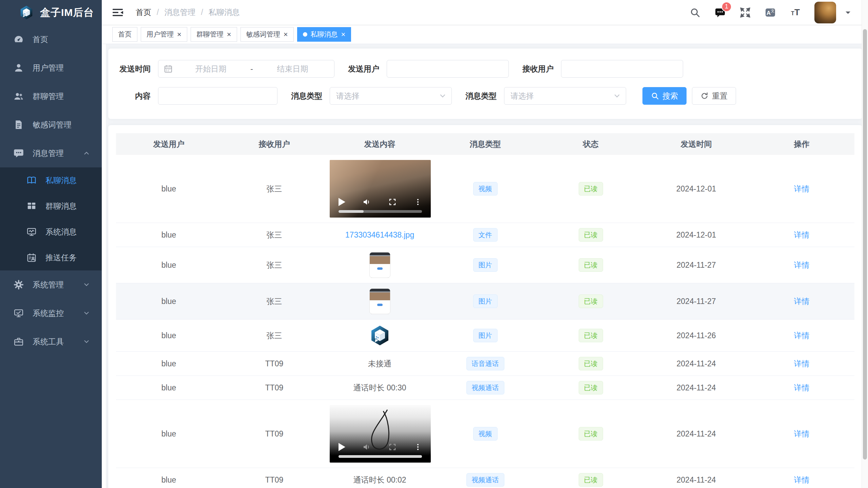 This screenshot has height=488, width=868. What do you see at coordinates (51, 342) in the screenshot?
I see `sidebar-item-系统工具: 系统工具` at bounding box center [51, 342].